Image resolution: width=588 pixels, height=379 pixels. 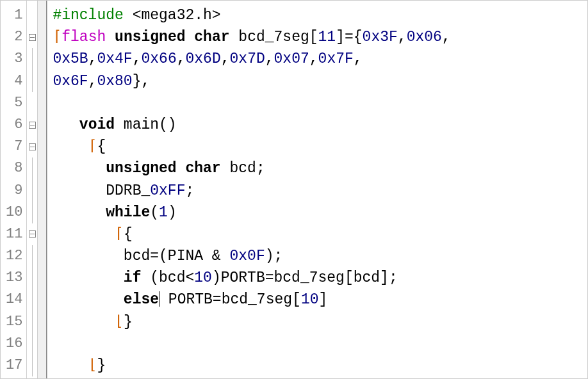 What do you see at coordinates (168, 191) in the screenshot?
I see `tok-number: 0xFF` at bounding box center [168, 191].